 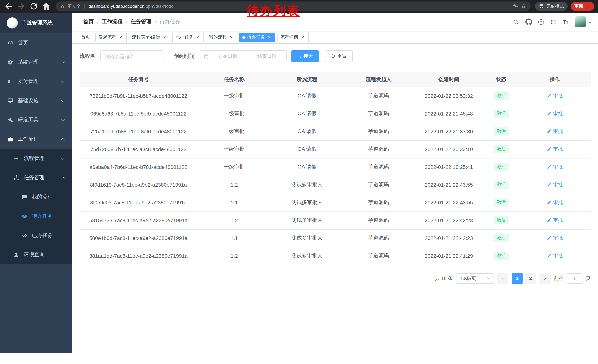 What do you see at coordinates (36, 43) in the screenshot?
I see `sidebar-item-home: 首页` at bounding box center [36, 43].